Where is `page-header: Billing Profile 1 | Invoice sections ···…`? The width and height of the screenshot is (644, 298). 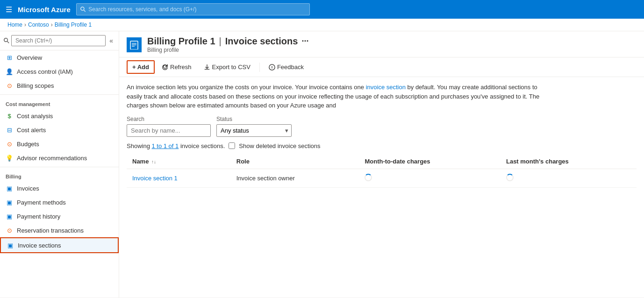
page-header: Billing Profile 1 | Invoice sections ···… is located at coordinates (381, 44).